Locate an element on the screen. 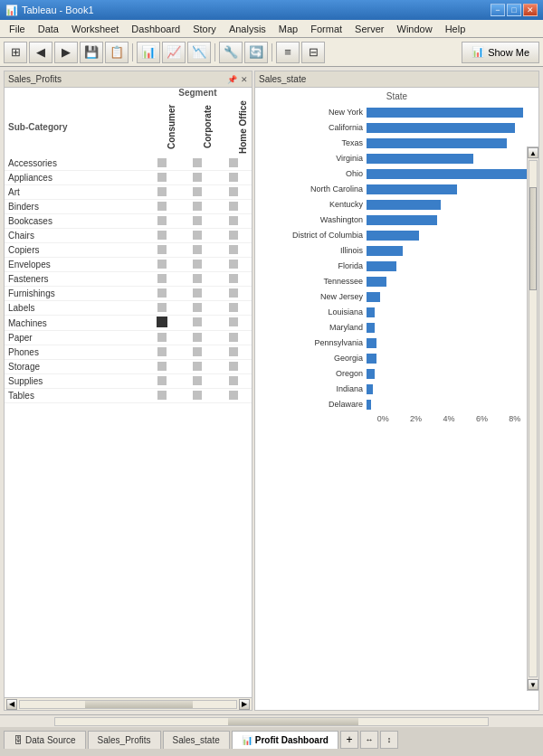 The image size is (543, 756). show-me-button: 📊 Show Me is located at coordinates (500, 52).